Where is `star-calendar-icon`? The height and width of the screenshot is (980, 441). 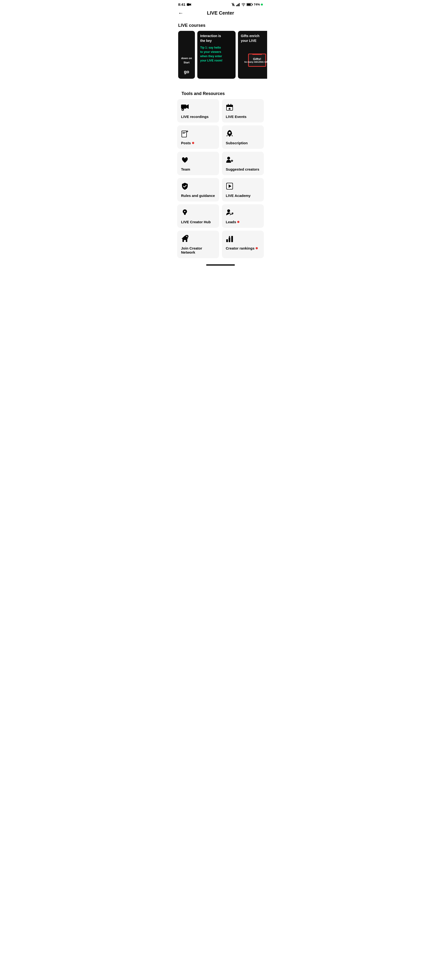 star-calendar-icon is located at coordinates (243, 108).